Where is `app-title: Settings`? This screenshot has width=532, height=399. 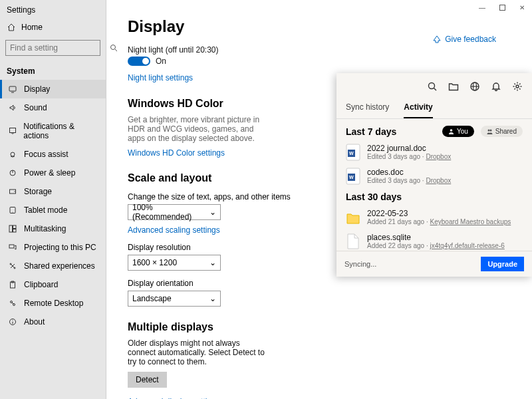 app-title: Settings is located at coordinates (53, 9).